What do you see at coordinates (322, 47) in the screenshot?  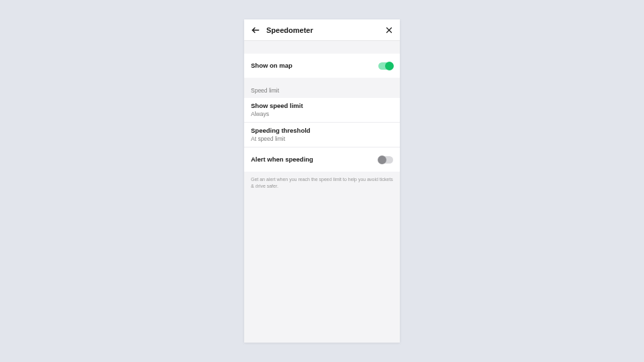 I see `spacer` at bounding box center [322, 47].